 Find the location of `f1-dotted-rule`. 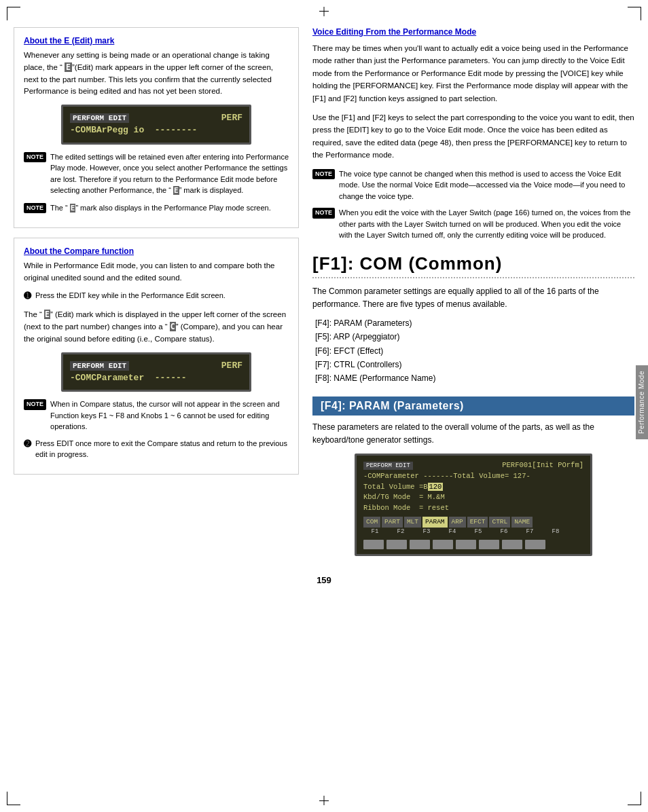

f1-dotted-rule is located at coordinates (473, 278).